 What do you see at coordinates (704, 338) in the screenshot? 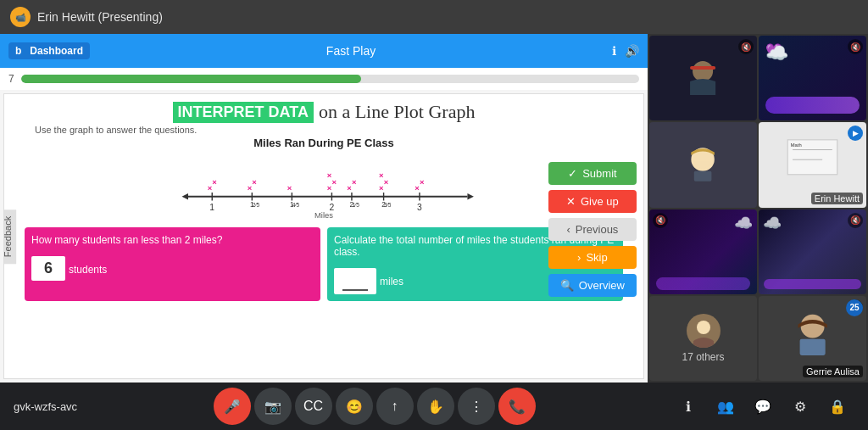
I see `participant-tile-others: 17 others` at bounding box center [704, 338].